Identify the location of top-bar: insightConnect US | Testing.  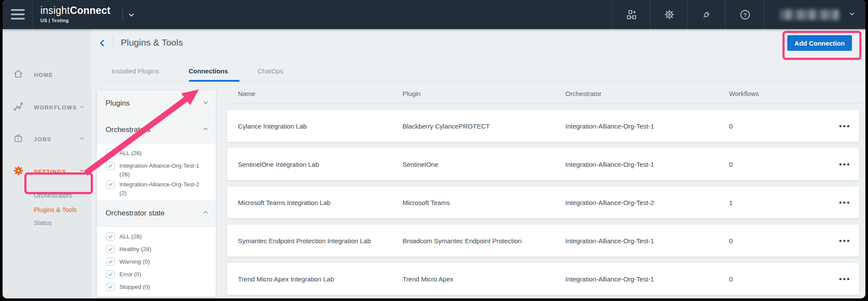
(434, 15).